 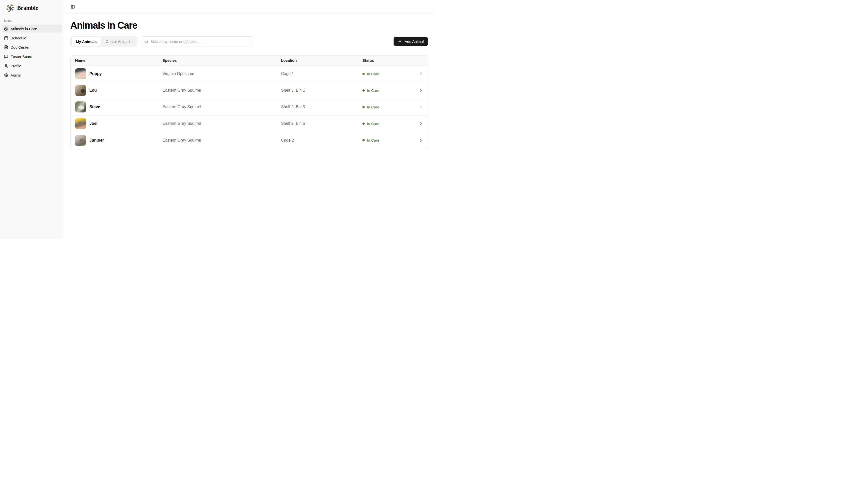 What do you see at coordinates (6, 66) in the screenshot?
I see `user-icon` at bounding box center [6, 66].